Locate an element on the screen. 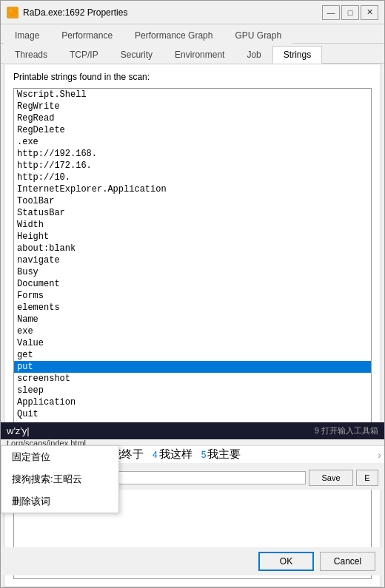 The width and height of the screenshot is (385, 588). context-menu-item: 搜狗搜索:王昭云 is located at coordinates (60, 479).